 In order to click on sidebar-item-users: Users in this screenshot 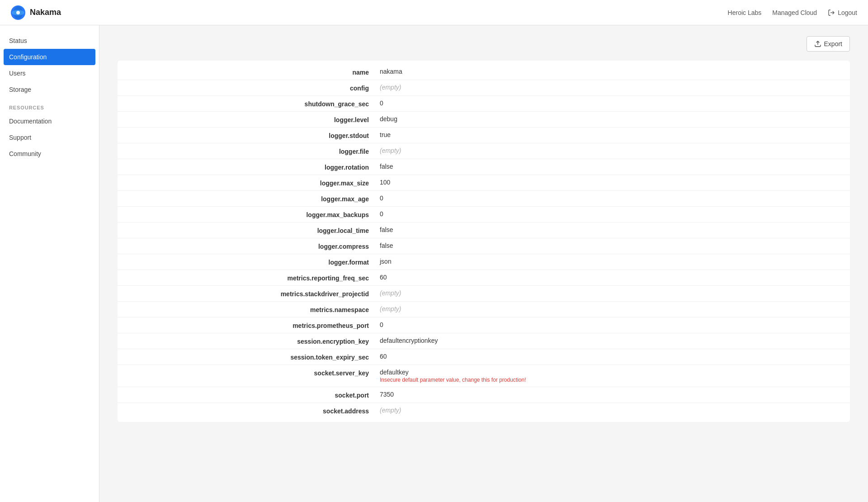, I will do `click(50, 73)`.